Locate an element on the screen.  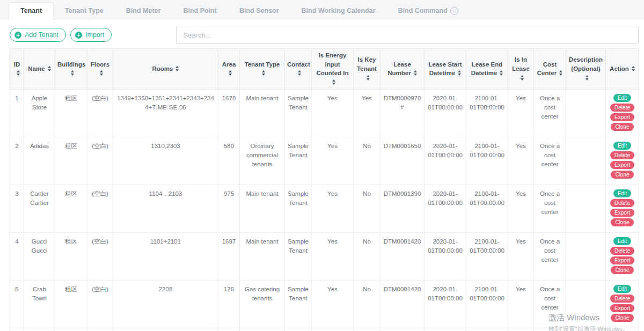
enterprise-badge-icon: E is located at coordinates (454, 11).